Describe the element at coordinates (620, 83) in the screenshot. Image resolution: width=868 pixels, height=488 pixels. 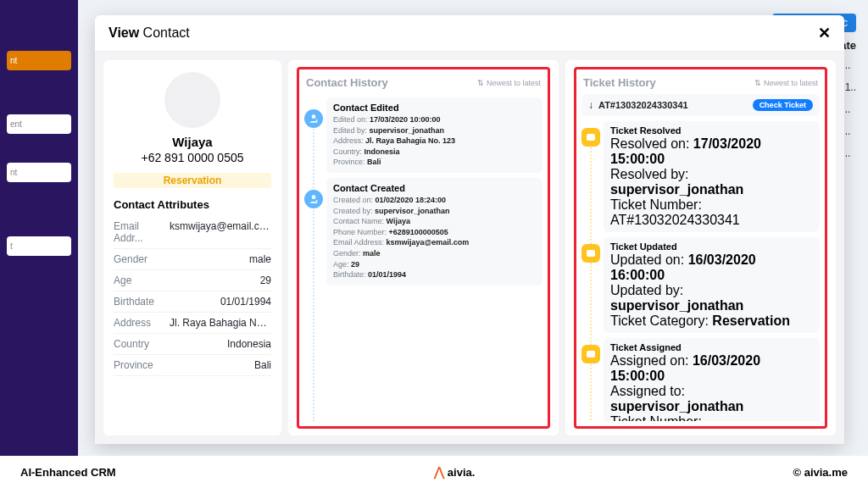
I see `ticket-history-title: Ticket History` at that location.